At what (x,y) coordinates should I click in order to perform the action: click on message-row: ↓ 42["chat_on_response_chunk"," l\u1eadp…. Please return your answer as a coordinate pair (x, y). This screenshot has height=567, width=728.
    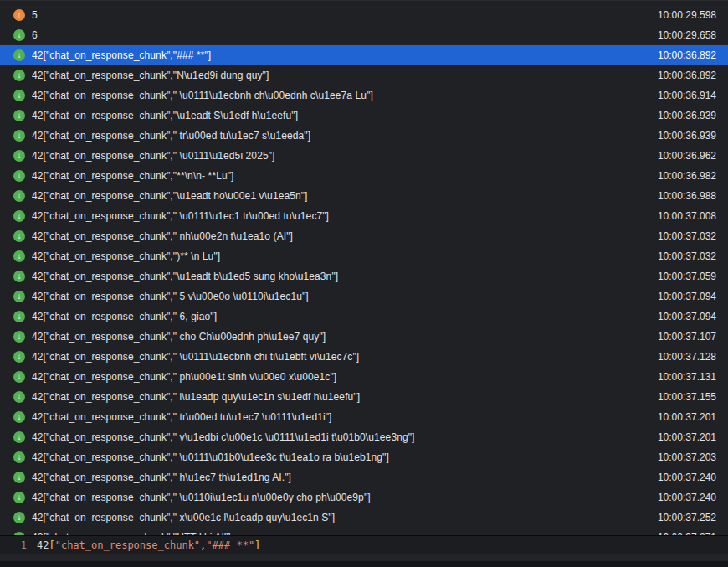
    Looking at the image, I should click on (364, 397).